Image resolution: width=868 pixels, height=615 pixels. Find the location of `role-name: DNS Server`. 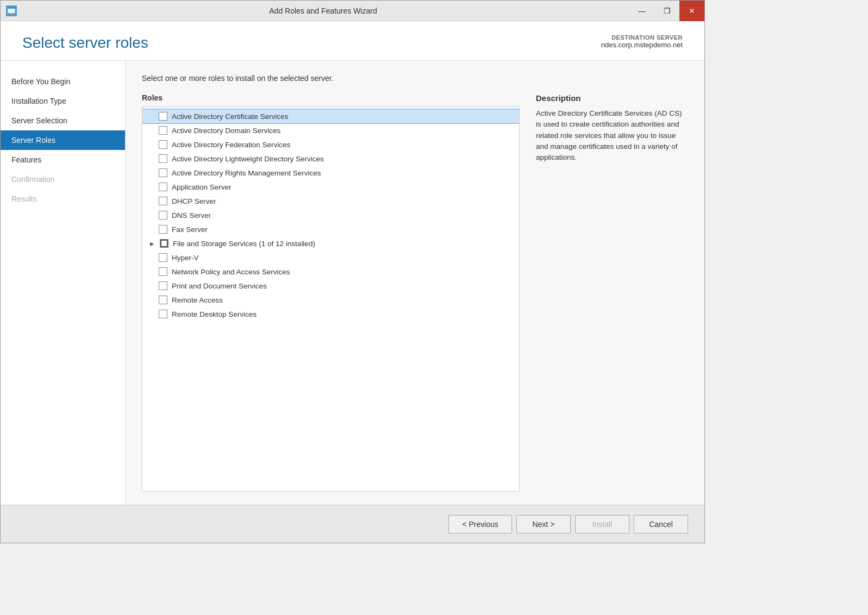

role-name: DNS Server is located at coordinates (191, 215).